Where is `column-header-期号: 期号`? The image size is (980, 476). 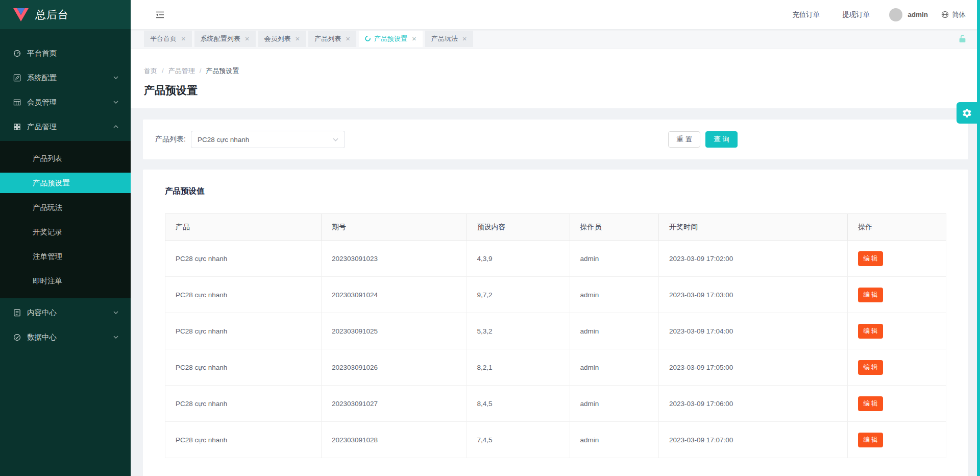
column-header-期号: 期号 is located at coordinates (394, 227).